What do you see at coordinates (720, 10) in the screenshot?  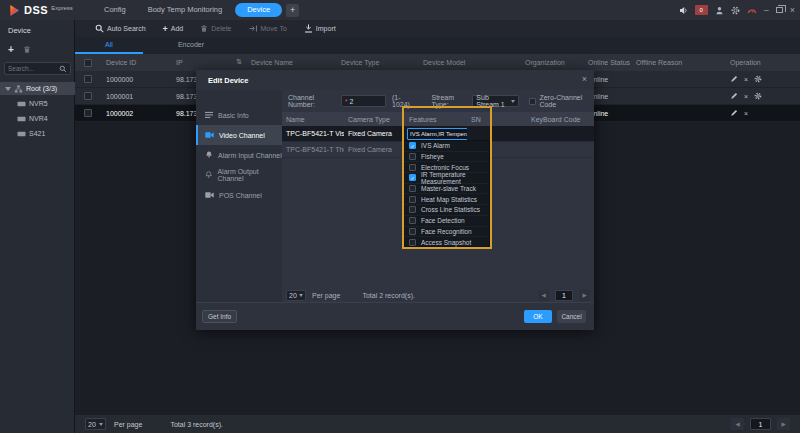 I see `user-icon` at bounding box center [720, 10].